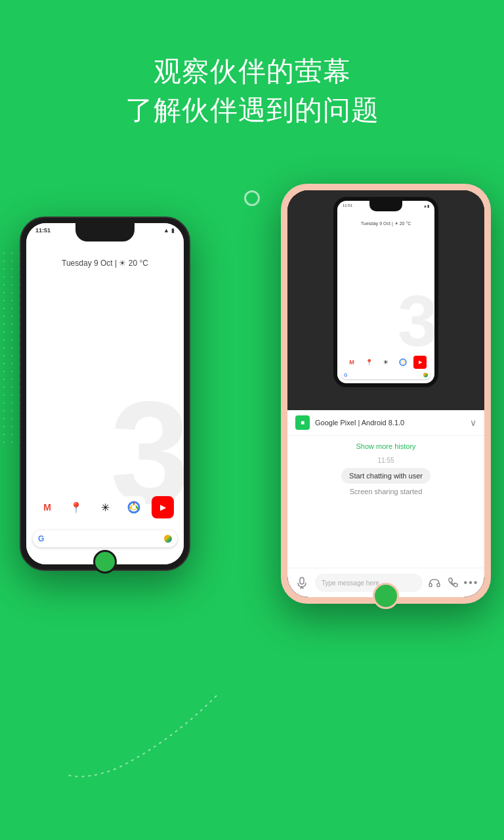 This screenshot has height=840, width=504. I want to click on maps-icon: 📍, so click(76, 508).